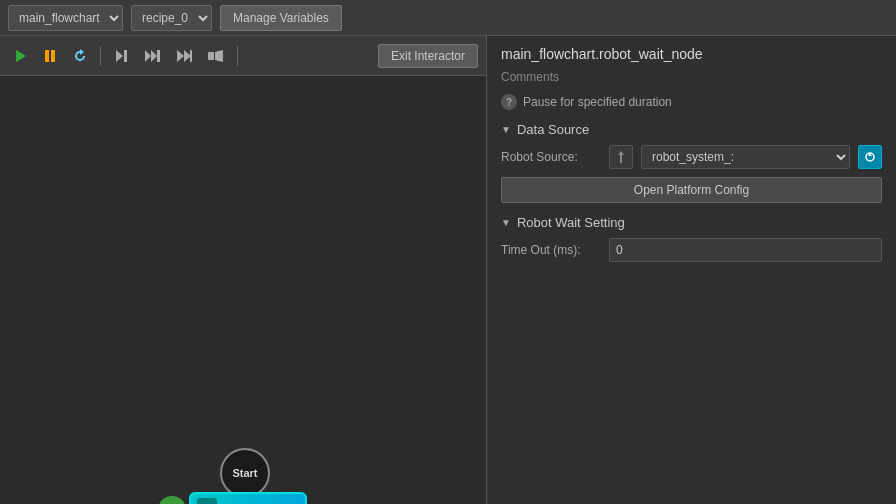 This screenshot has width=896, height=504. I want to click on open-platform-config-button: Open Platform Config, so click(692, 190).